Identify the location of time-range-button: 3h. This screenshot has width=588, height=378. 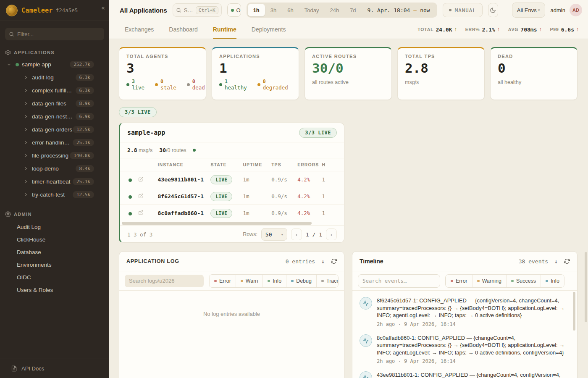
(273, 10).